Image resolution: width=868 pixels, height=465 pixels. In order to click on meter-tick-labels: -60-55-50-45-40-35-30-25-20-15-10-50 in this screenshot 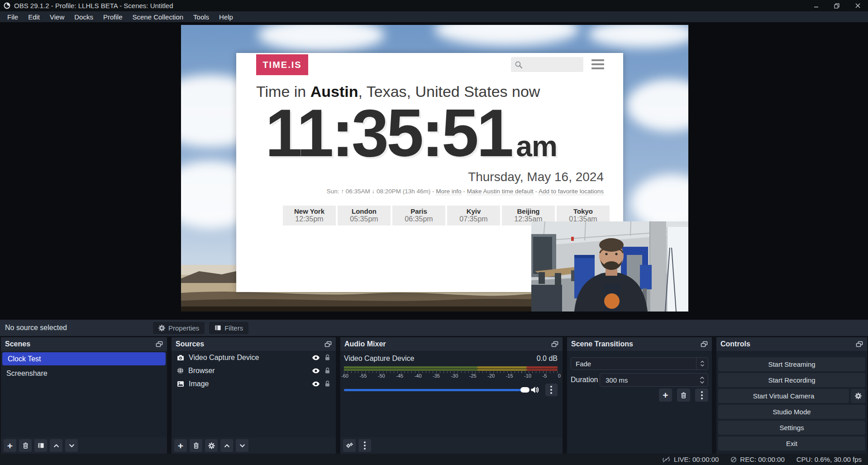, I will do `click(451, 376)`.